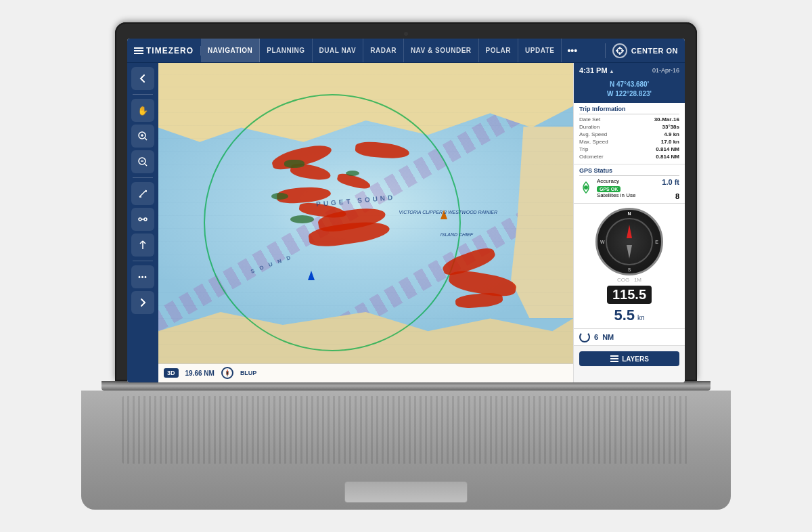 The height and width of the screenshot is (532, 812). Describe the element at coordinates (540, 50) in the screenshot. I see `tab-update: UPDATE` at that location.